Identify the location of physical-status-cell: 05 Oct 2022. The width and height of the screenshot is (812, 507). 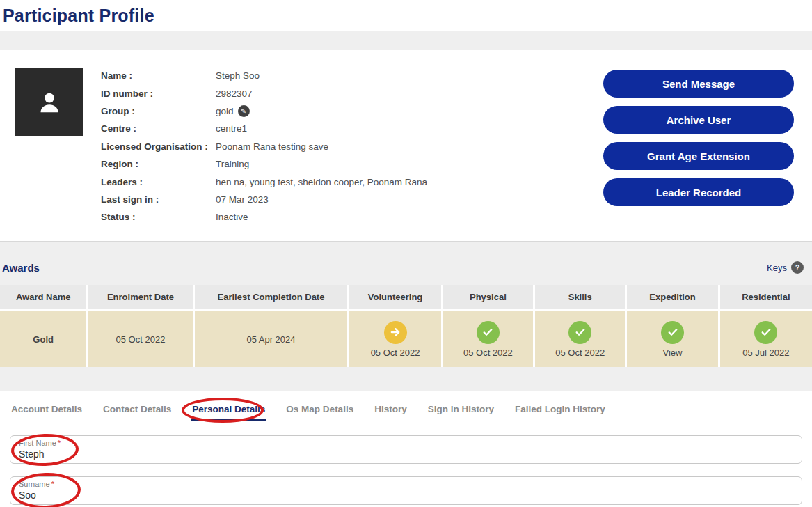
(488, 339).